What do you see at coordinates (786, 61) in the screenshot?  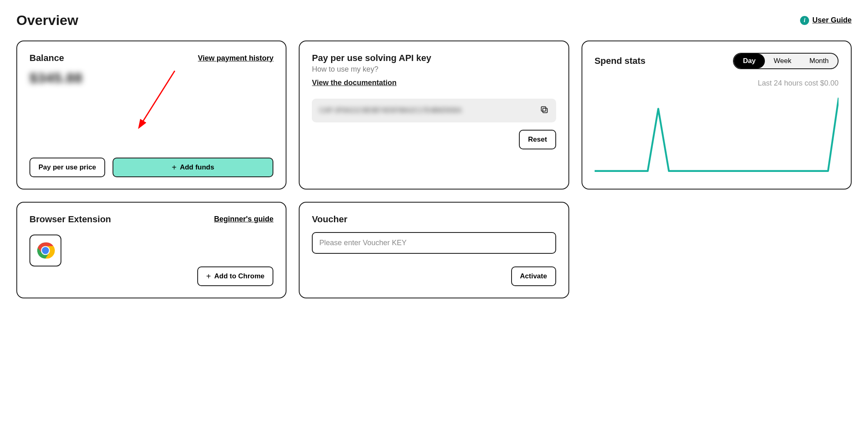 I see `spend-range-toggle: Day Week Month` at bounding box center [786, 61].